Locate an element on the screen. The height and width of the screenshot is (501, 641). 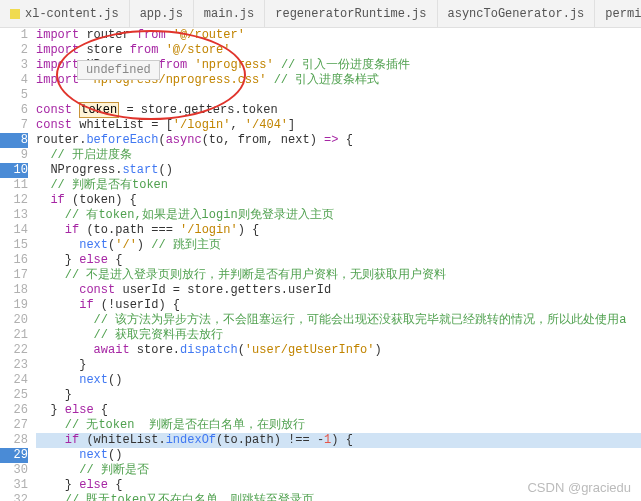
line-number: 30 is located at coordinates (14, 470).